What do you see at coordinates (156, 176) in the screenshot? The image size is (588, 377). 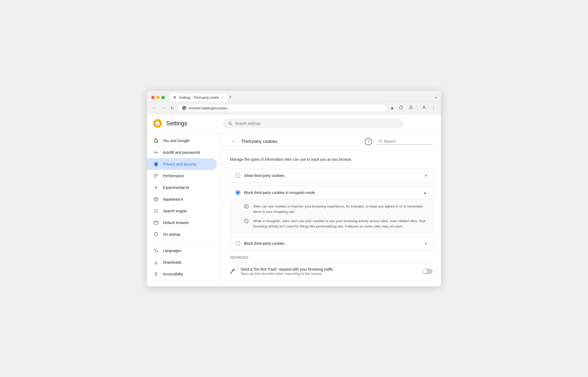 I see `gauge-icon` at bounding box center [156, 176].